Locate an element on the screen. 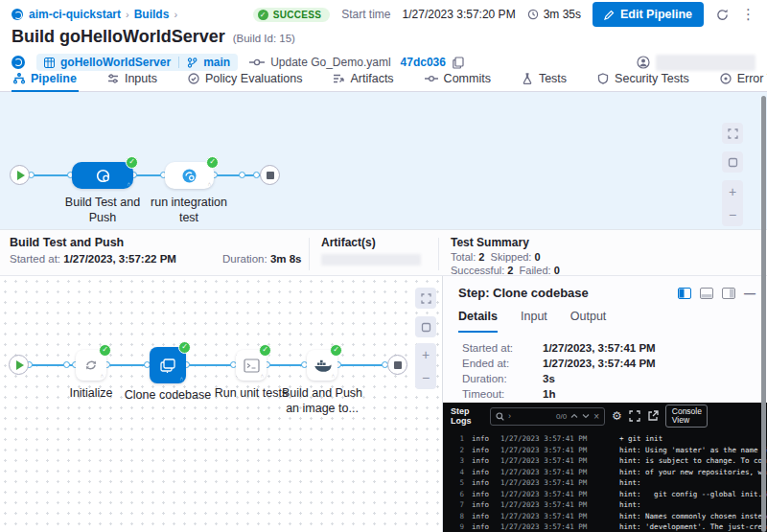 The image size is (767, 532). dock-right-icon is located at coordinates (729, 293).